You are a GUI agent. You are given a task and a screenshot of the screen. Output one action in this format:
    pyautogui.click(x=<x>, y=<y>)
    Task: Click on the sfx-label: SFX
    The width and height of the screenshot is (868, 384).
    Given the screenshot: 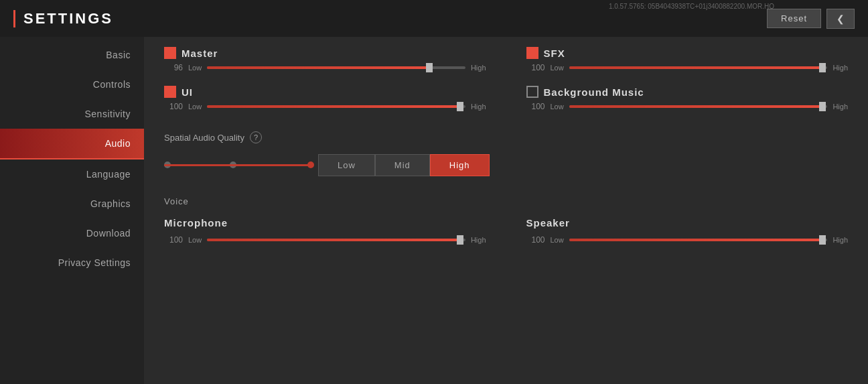 What is the action you would take?
    pyautogui.click(x=687, y=53)
    